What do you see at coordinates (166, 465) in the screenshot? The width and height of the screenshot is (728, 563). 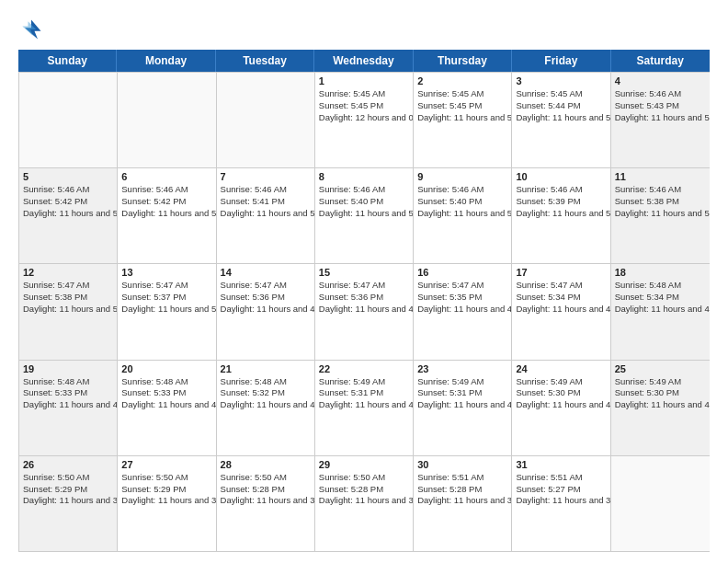 I see `day-number: 27` at bounding box center [166, 465].